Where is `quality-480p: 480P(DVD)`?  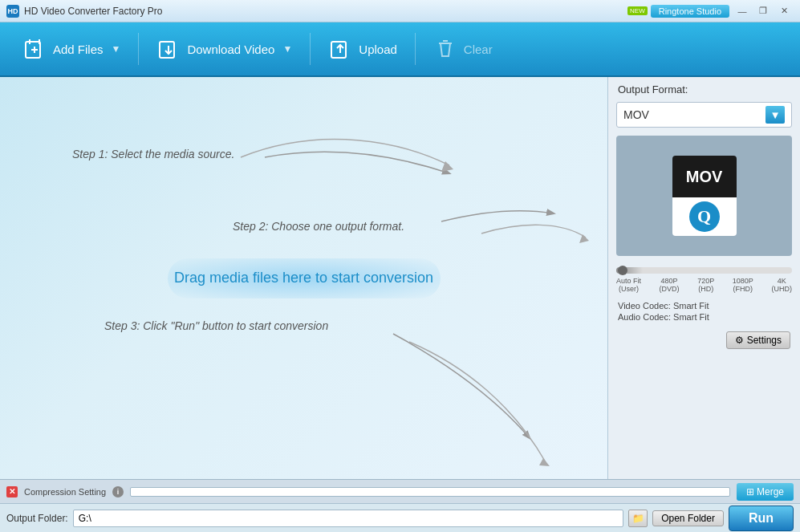
quality-480p: 480P(DVD) is located at coordinates (669, 285).